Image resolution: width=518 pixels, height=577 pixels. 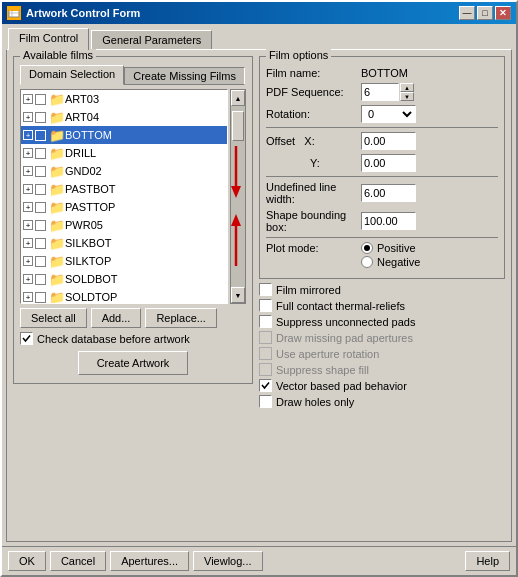 What do you see at coordinates (266, 290) in the screenshot?
I see `film-mirrored-checkbox` at bounding box center [266, 290].